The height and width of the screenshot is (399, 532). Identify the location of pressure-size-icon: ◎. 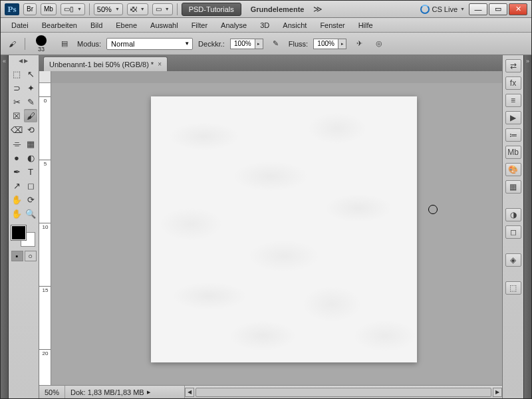
(379, 44).